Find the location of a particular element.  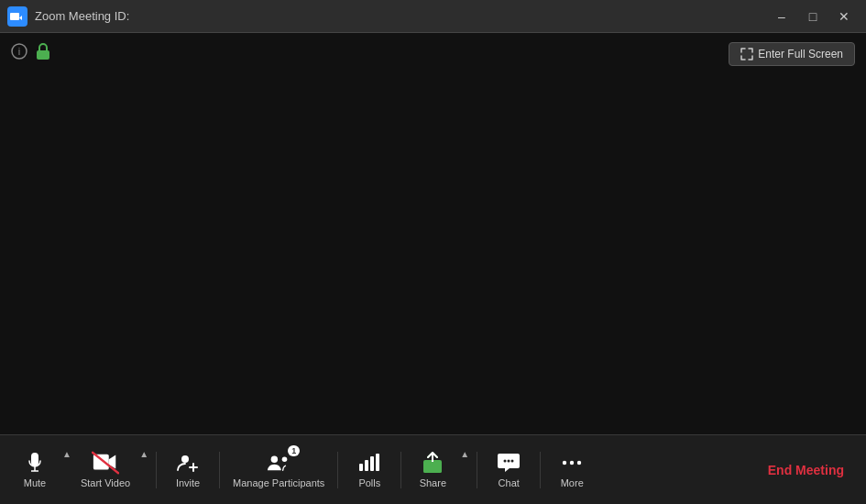

mute-label: Mute is located at coordinates (35, 483).